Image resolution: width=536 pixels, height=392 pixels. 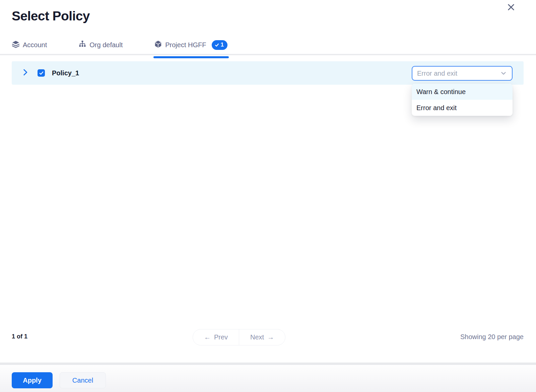 What do you see at coordinates (216, 337) in the screenshot?
I see `prev-button: ← Prev` at bounding box center [216, 337].